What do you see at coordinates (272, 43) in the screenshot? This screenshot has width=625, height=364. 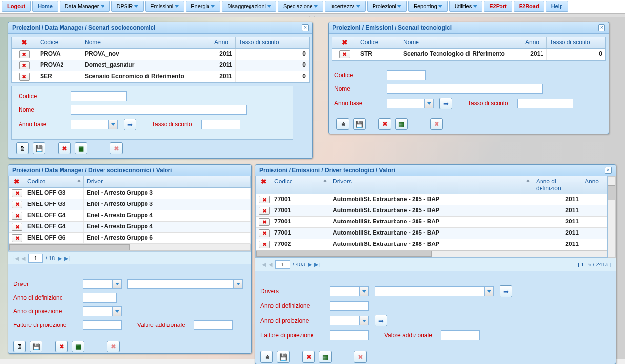 I see `col-tasso: Tasso di sconto` at bounding box center [272, 43].